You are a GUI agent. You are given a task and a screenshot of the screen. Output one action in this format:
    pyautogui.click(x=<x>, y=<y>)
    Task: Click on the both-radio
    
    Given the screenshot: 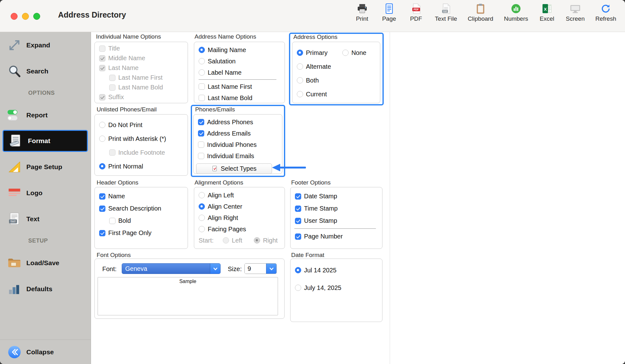 What is the action you would take?
    pyautogui.click(x=300, y=80)
    